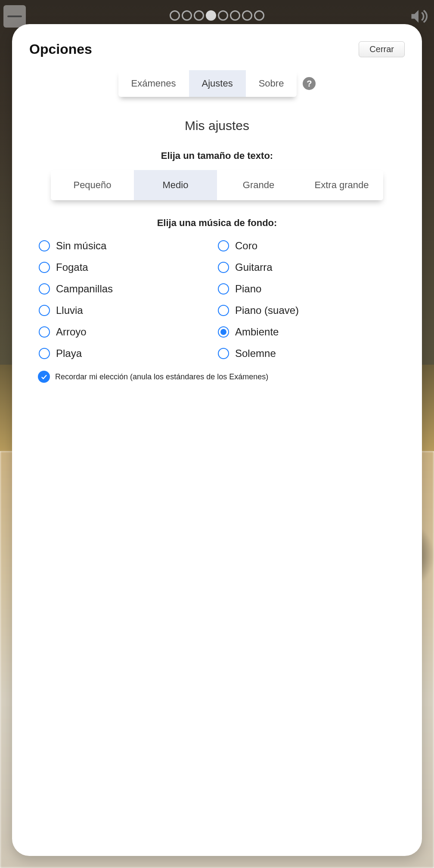 This screenshot has height=868, width=434. Describe the element at coordinates (309, 84) in the screenshot. I see `help-button: ?` at that location.